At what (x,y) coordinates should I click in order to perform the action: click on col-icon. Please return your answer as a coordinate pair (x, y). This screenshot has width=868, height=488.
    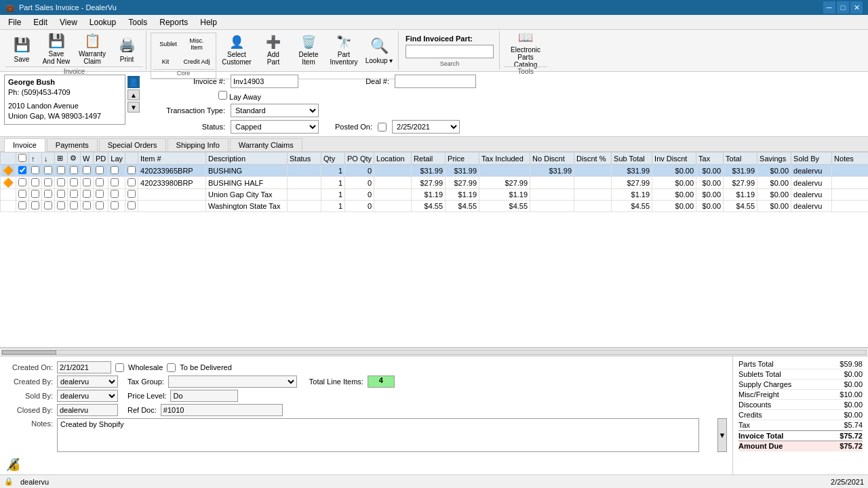
    Looking at the image, I should click on (8, 159).